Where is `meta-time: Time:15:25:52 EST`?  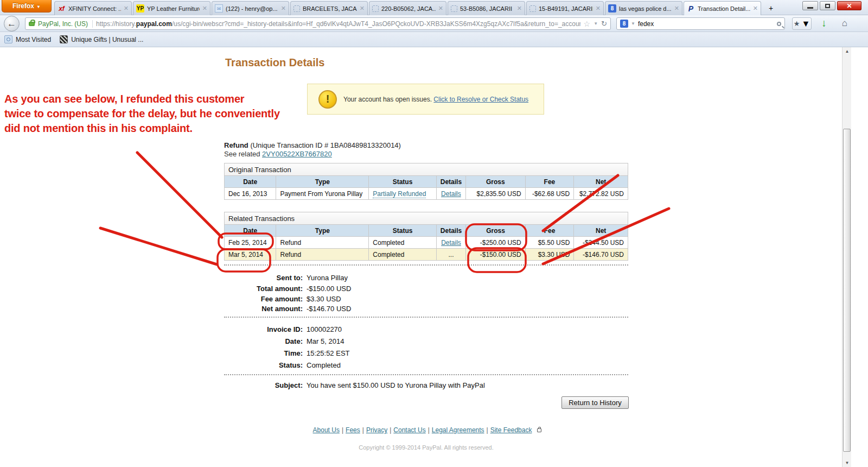 meta-time: Time:15:25:52 EST is located at coordinates (426, 353).